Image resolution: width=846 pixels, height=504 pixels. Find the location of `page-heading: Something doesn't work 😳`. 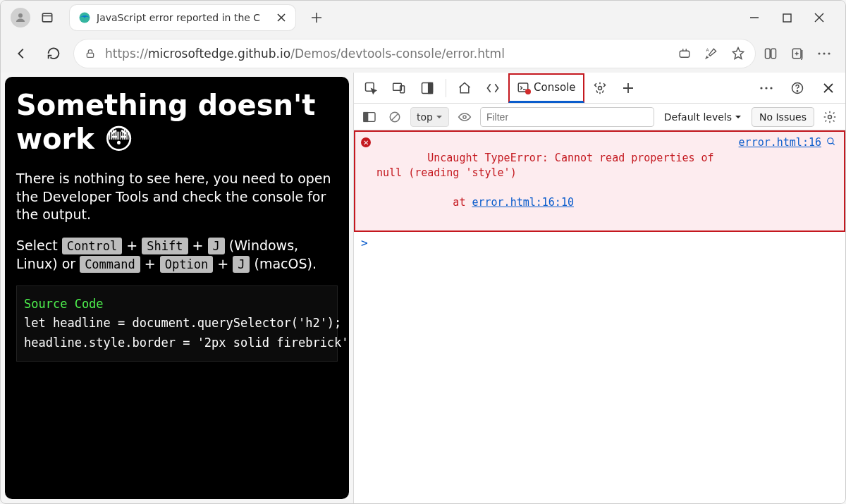

page-heading: Something doesn't work 😳 is located at coordinates (177, 122).